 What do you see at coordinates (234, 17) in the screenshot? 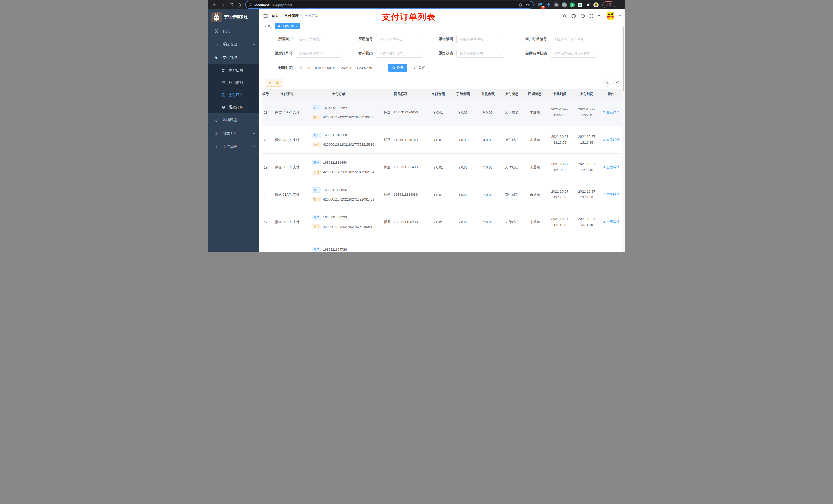
I see `sidebar-logo: 芋道管理系统` at bounding box center [234, 17].